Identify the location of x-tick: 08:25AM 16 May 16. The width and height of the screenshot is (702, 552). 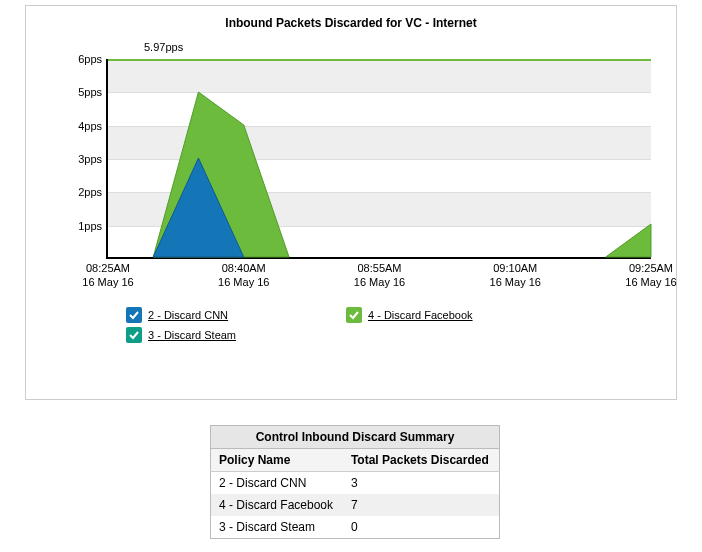
(108, 274).